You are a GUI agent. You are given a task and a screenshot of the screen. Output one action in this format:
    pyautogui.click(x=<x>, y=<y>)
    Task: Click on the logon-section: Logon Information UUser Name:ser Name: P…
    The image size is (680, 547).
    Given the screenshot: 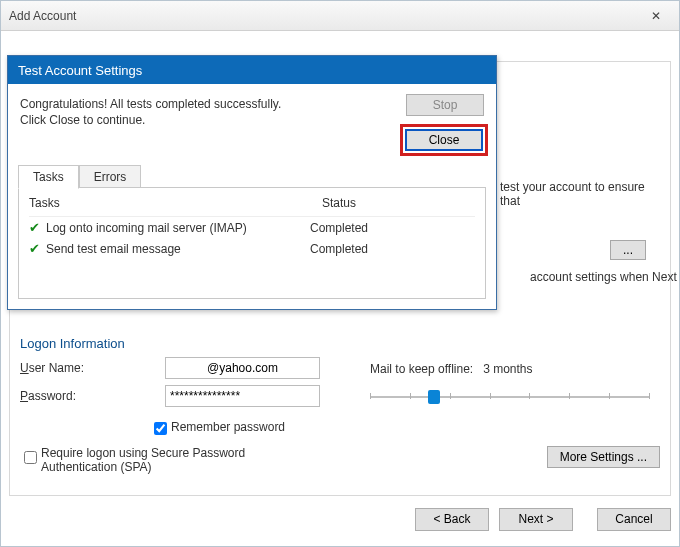 What is the action you would take?
    pyautogui.click(x=190, y=401)
    